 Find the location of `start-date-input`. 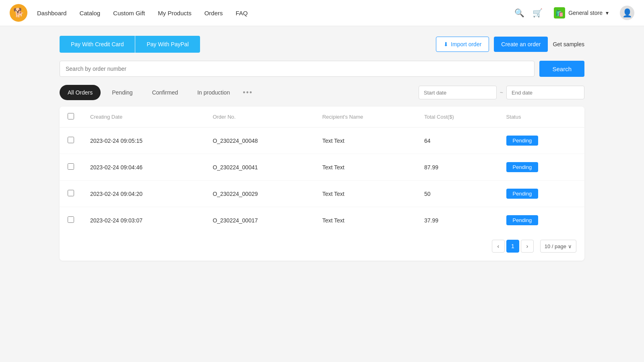

start-date-input is located at coordinates (458, 93).